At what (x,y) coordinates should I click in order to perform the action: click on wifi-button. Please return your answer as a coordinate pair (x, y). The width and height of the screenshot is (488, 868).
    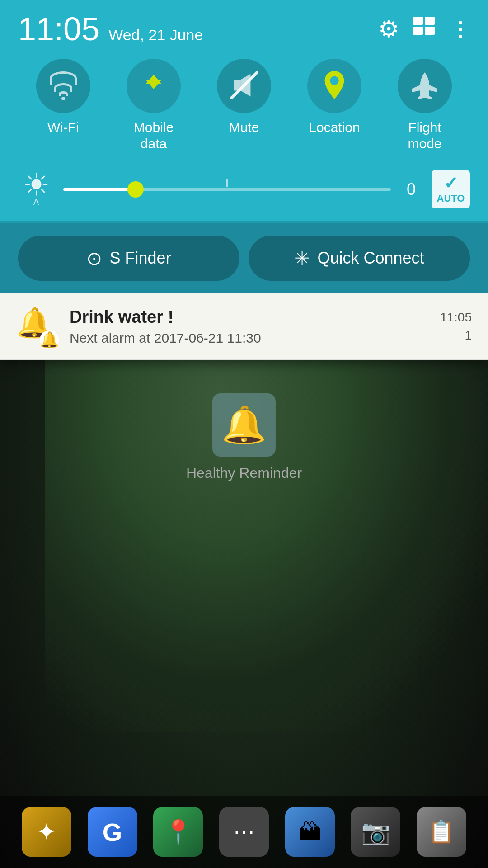
    Looking at the image, I should click on (63, 86).